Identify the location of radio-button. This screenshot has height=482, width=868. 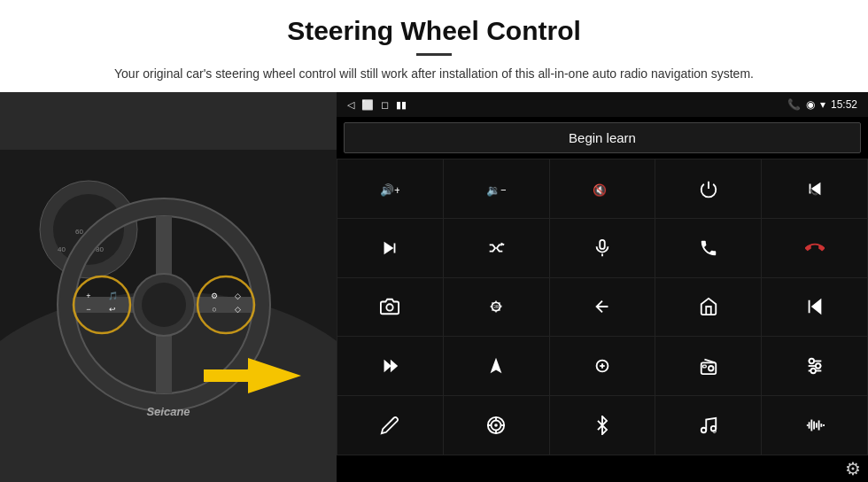
(709, 366).